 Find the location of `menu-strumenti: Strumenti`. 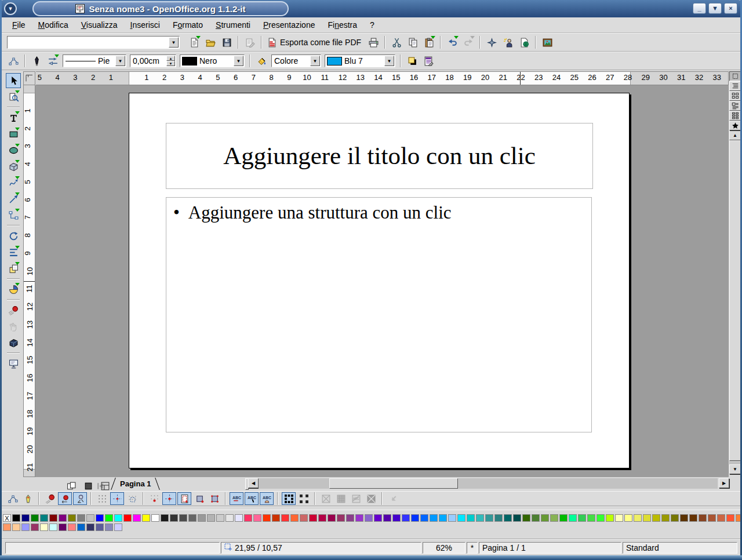

menu-strumenti: Strumenti is located at coordinates (233, 25).